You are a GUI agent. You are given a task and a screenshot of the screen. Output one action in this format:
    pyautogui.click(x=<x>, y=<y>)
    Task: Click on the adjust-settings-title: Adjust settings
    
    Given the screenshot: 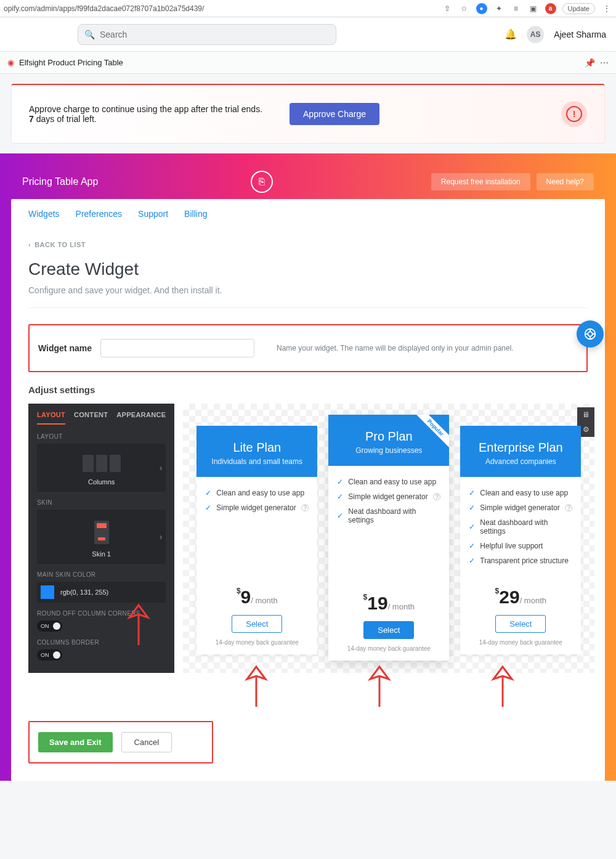 What is the action you would take?
    pyautogui.click(x=308, y=389)
    